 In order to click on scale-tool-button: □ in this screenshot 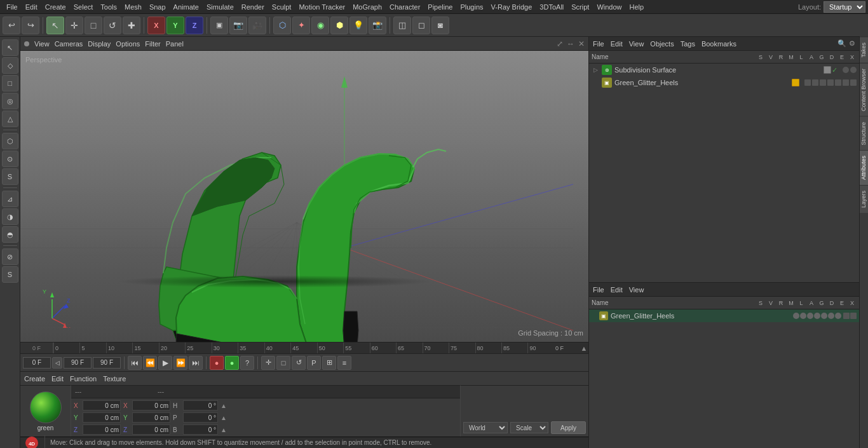, I will do `click(93, 25)`.